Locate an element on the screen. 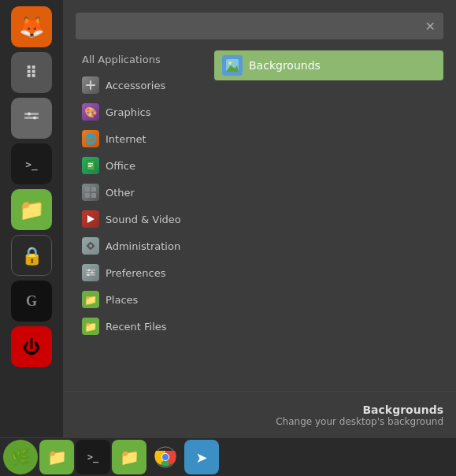 This screenshot has width=456, height=476. sidebar-icon-lock: 🔒 is located at coordinates (32, 255).